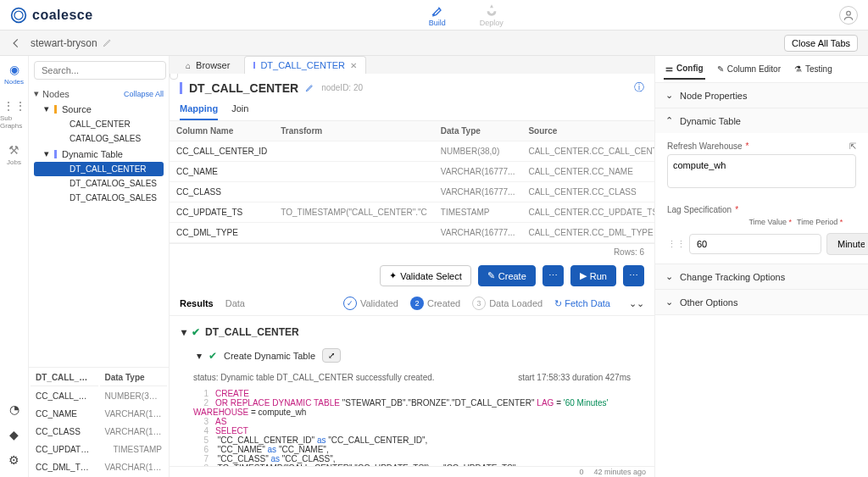  Describe the element at coordinates (64, 397) in the screenshot. I see `mini-cell: CC_CALL_CENT` at that location.